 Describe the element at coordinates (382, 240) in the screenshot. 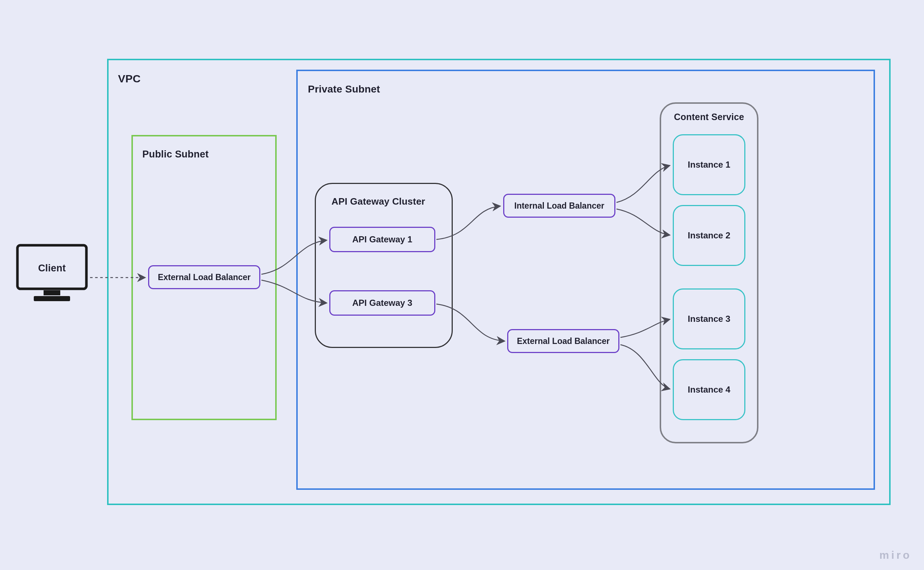

I see `api-gateway-1: API Gateway 1` at that location.